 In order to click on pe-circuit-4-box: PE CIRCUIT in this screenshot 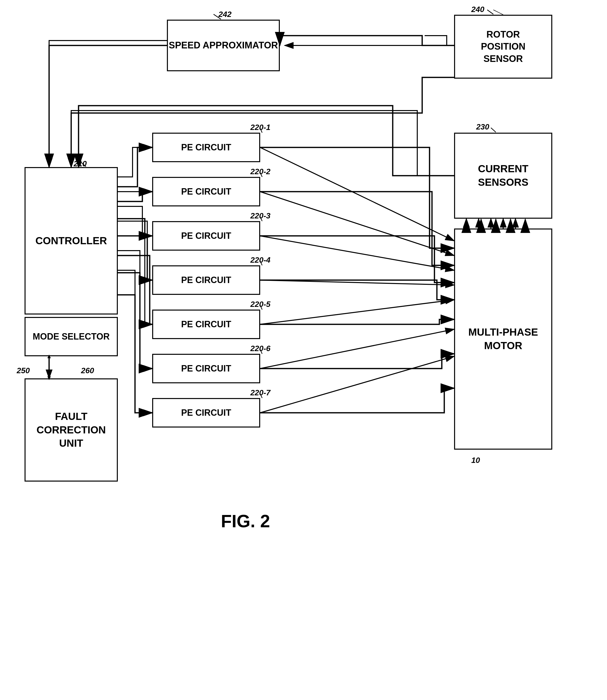, I will do `click(206, 280)`.